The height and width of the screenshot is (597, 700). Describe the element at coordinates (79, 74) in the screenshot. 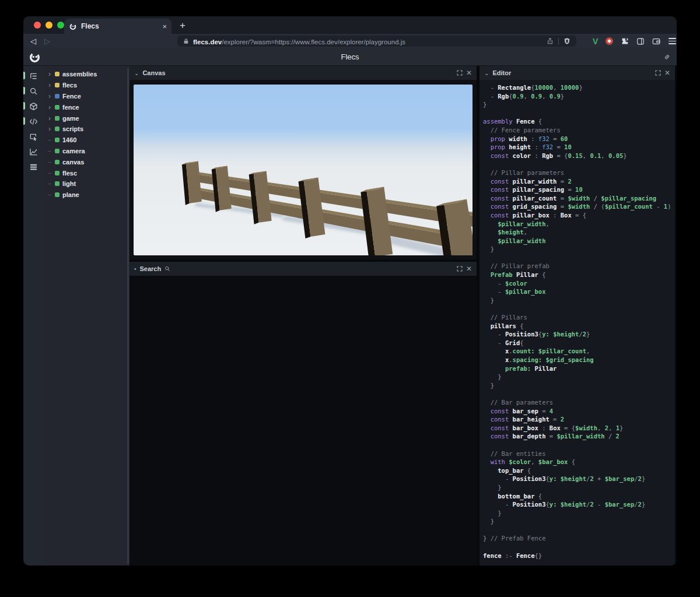

I see `tree-item-label: assemblies` at that location.